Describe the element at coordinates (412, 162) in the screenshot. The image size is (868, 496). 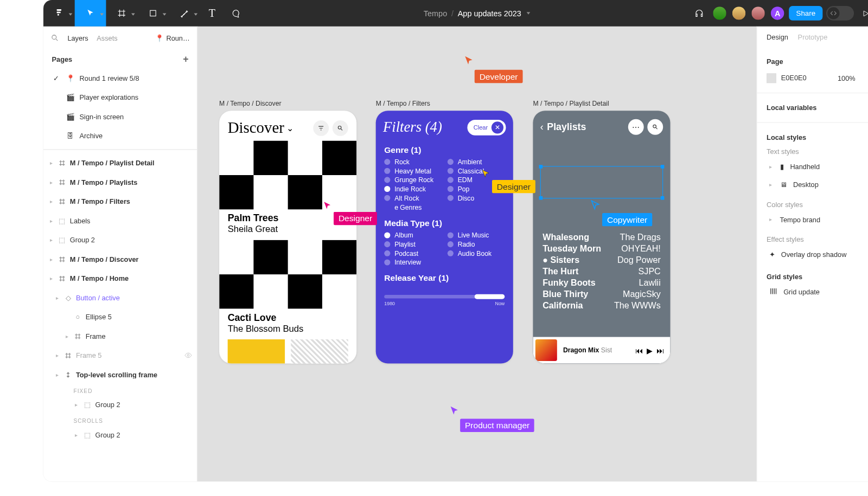
I see `filter-option: Rock` at that location.